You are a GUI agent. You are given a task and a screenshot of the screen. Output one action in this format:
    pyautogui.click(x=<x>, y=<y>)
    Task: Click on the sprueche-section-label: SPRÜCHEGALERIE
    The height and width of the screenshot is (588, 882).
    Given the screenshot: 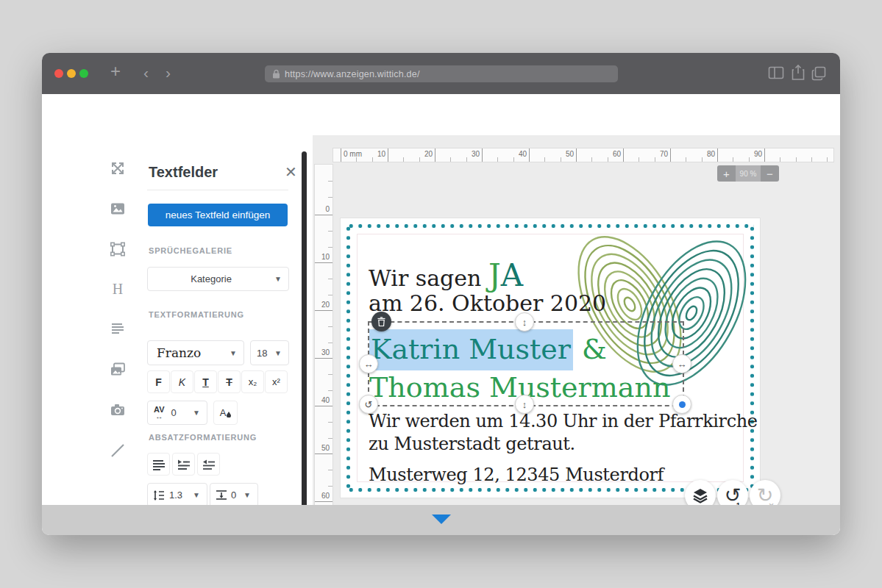 What is the action you would take?
    pyautogui.click(x=191, y=251)
    